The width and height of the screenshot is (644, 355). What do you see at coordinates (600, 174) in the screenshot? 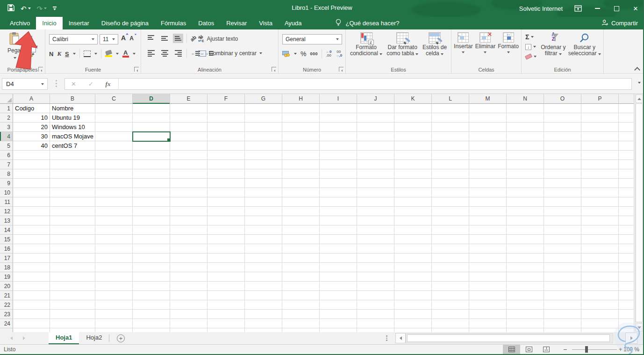
I see `cell-P8` at bounding box center [600, 174].